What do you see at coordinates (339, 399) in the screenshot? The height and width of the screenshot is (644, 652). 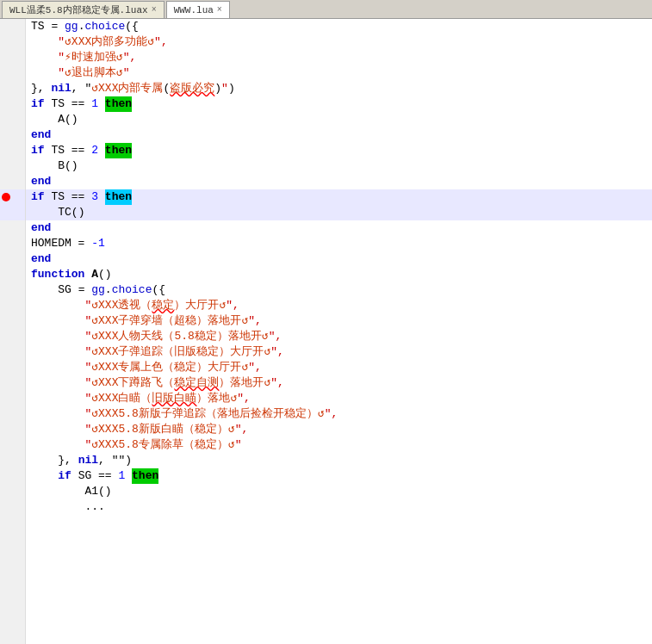 I see `code-line-25: "↺XXX白瞄（旧版白瞄）落地↺",` at bounding box center [339, 399].